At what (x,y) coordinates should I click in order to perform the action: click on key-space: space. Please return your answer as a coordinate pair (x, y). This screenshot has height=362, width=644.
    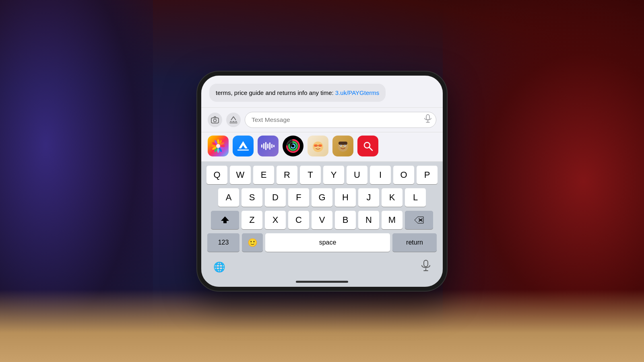
    Looking at the image, I should click on (328, 243).